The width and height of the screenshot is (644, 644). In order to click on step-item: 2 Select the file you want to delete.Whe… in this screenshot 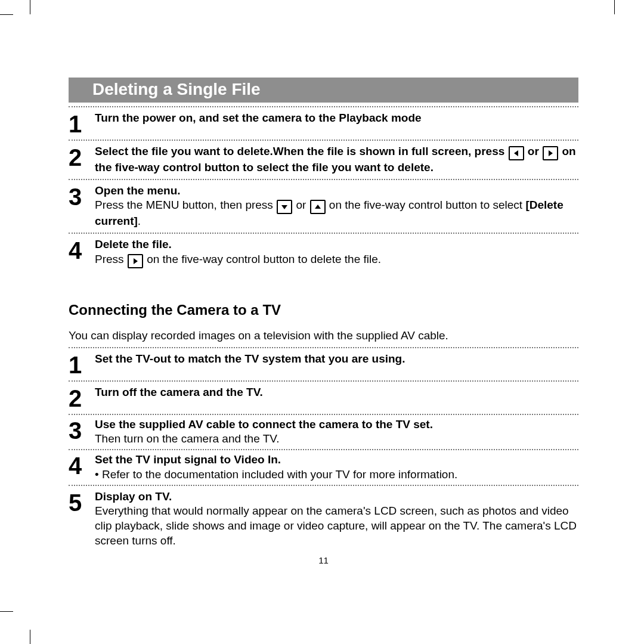, I will do `click(323, 160)`.